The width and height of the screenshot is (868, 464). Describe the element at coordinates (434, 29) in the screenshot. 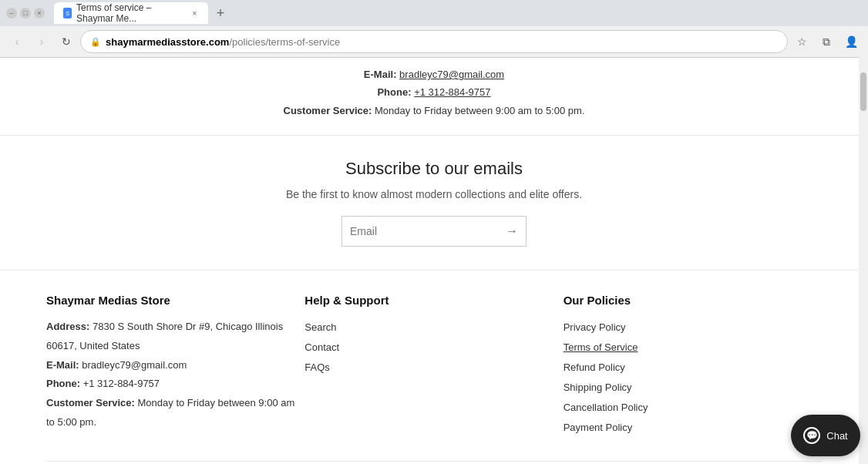

I see `browser-chrome: – □ × S Terms of service – Shaymar Me...…` at that location.